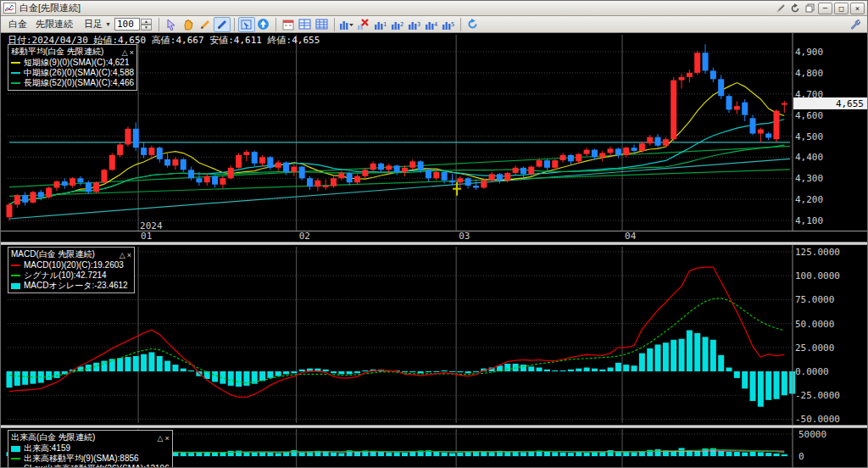 The height and width of the screenshot is (468, 868). Describe the element at coordinates (809, 220) in the screenshot. I see `svg-text: 4,100` at that location.